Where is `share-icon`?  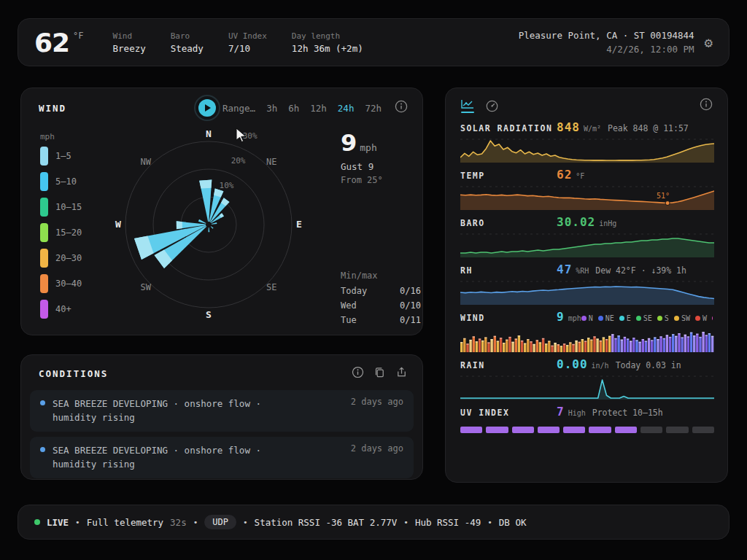
share-icon is located at coordinates (401, 373).